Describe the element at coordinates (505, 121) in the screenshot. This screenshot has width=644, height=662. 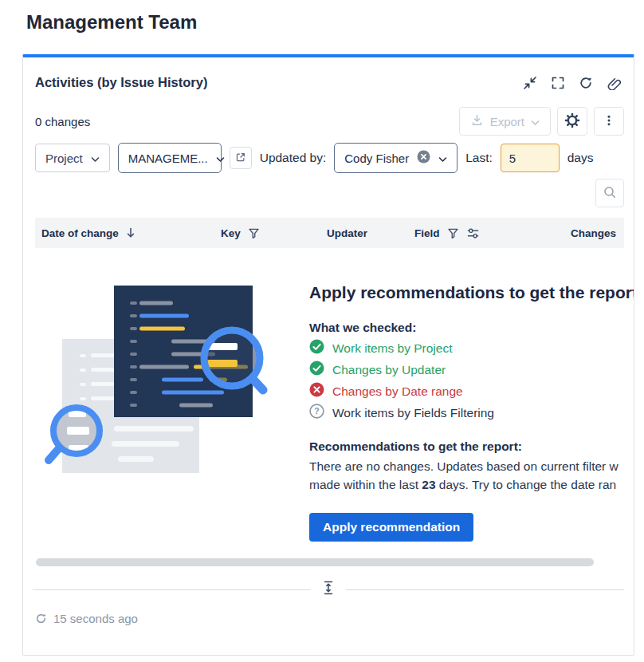
I see `export-button: Export` at that location.